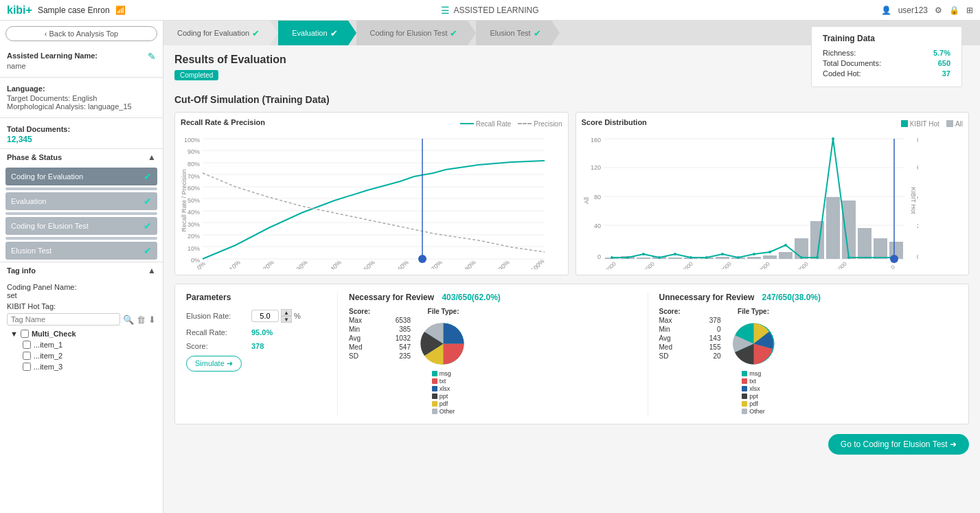 This screenshot has width=980, height=513. I want to click on breadcrumb-elusion-label: Elusion Test, so click(510, 33).